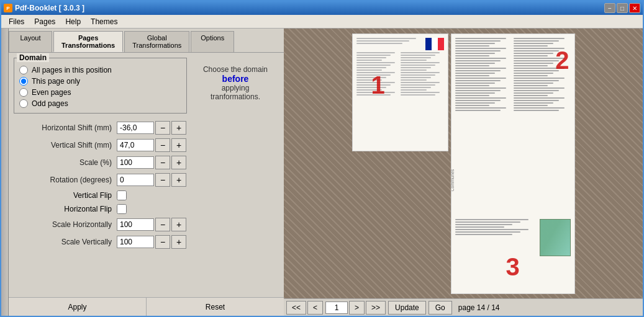  Describe the element at coordinates (562, 61) in the screenshot. I see `page-number-2: 2` at that location.